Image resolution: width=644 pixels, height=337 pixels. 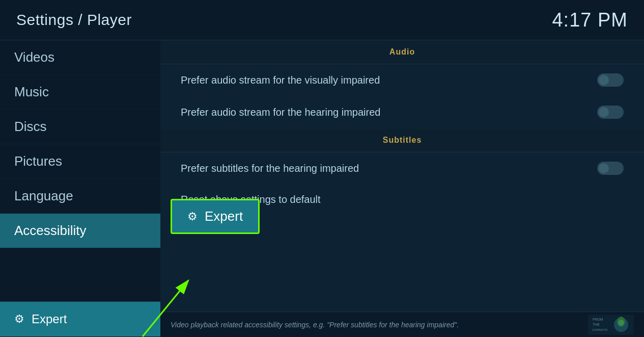 I want to click on setting-label-hearing-impaired-sub: Prefer subtitles for the hearing impaire…, so click(x=270, y=168).